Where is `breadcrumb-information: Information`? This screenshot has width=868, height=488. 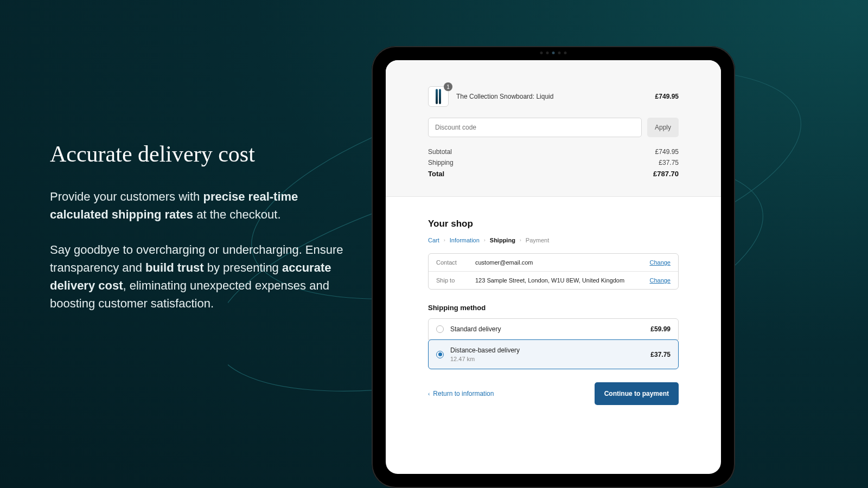
breadcrumb-information: Information is located at coordinates (464, 240).